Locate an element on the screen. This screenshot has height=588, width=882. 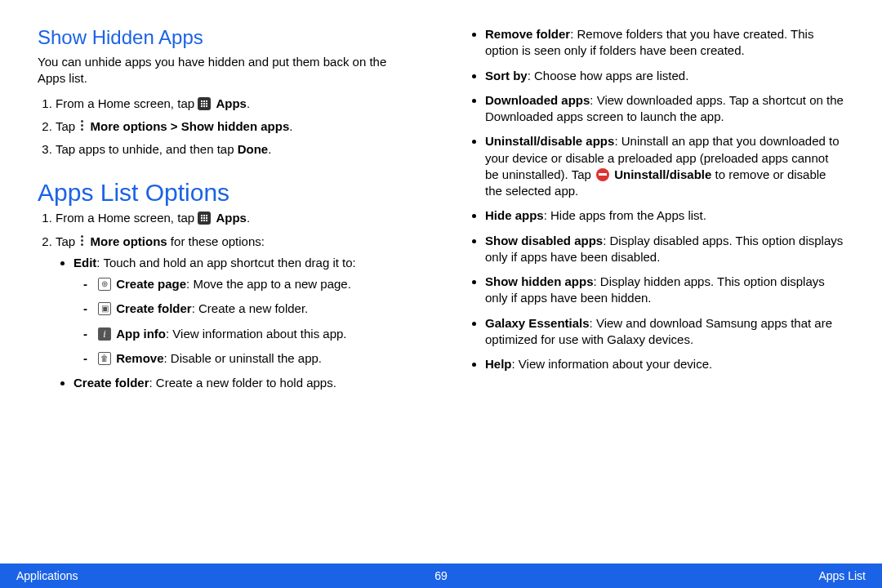
apps-list-options-heading: Apps List Options is located at coordinates (226, 193).